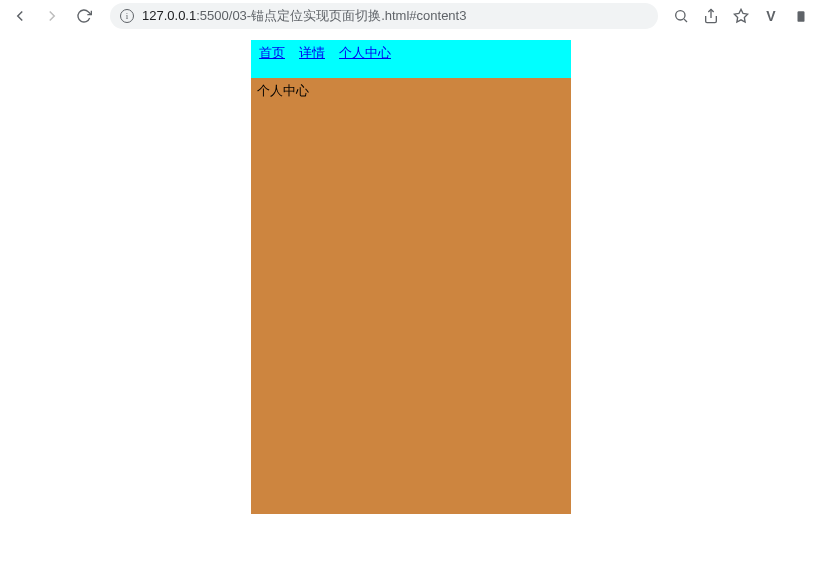 Image resolution: width=822 pixels, height=582 pixels. I want to click on nav-link-profile: 个人中心, so click(365, 59).